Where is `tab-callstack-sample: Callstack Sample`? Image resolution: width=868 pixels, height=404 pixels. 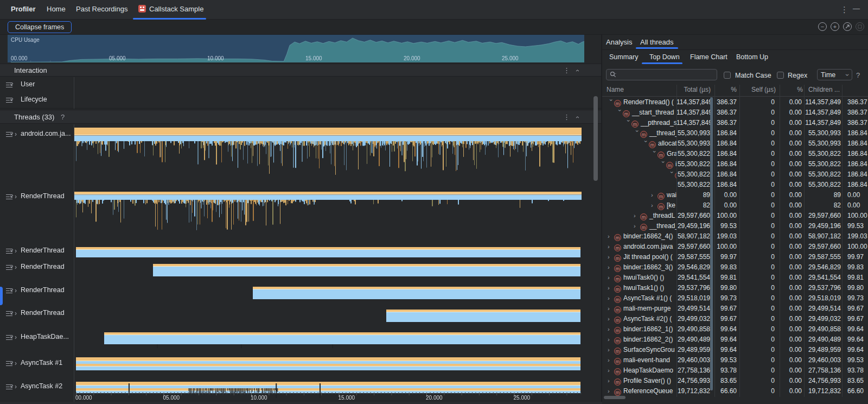
tab-callstack-sample: Callstack Sample is located at coordinates (171, 9).